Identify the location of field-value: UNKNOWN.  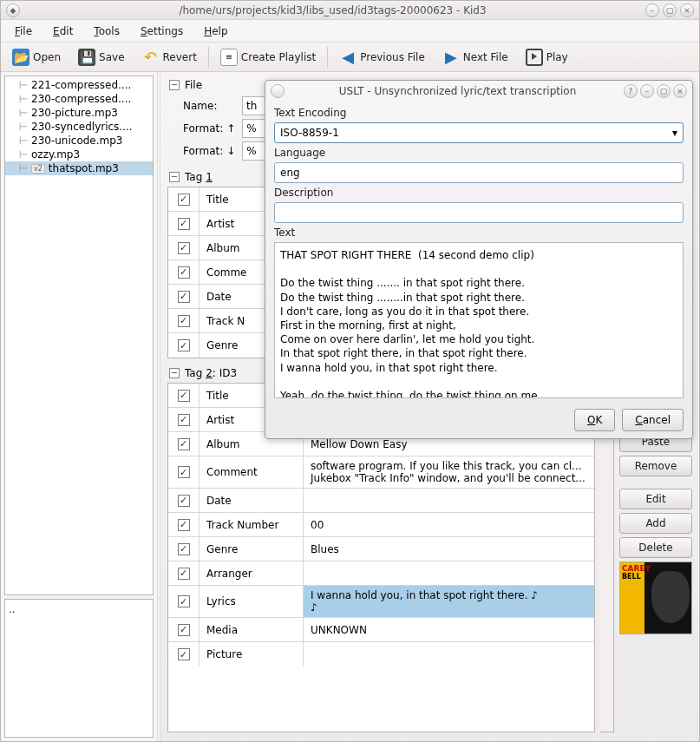
(449, 630).